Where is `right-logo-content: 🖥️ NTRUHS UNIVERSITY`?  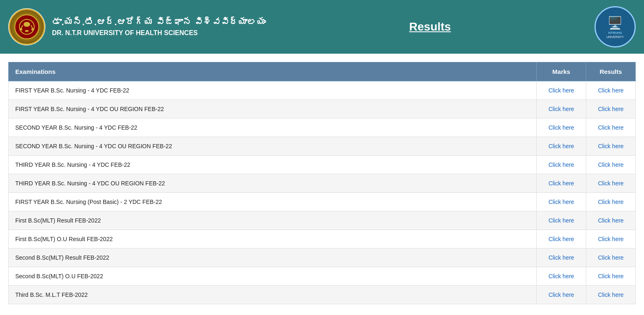
right-logo-content: 🖥️ NTRUHS UNIVERSITY is located at coordinates (615, 27).